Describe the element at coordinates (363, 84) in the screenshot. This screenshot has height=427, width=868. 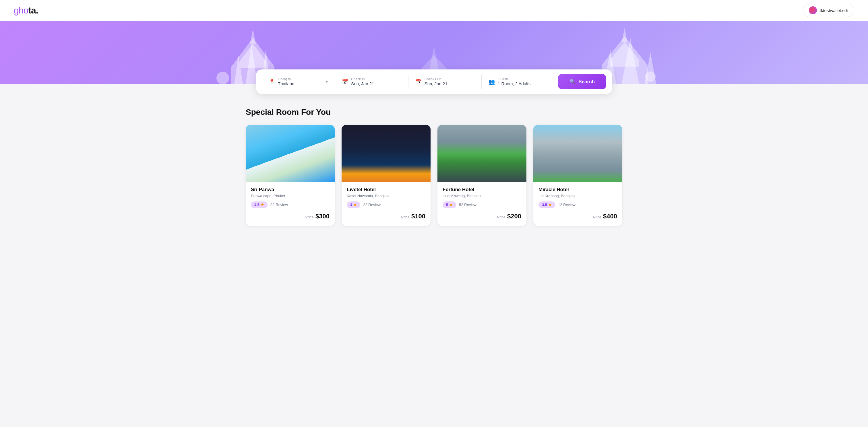
I see `check-in-value: Sun, Jan 21` at that location.